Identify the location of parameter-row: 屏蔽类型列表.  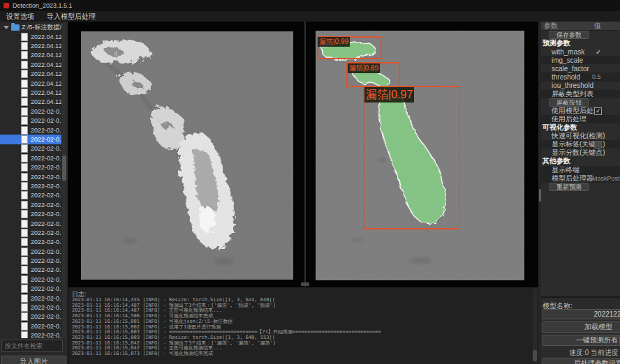
(581, 94).